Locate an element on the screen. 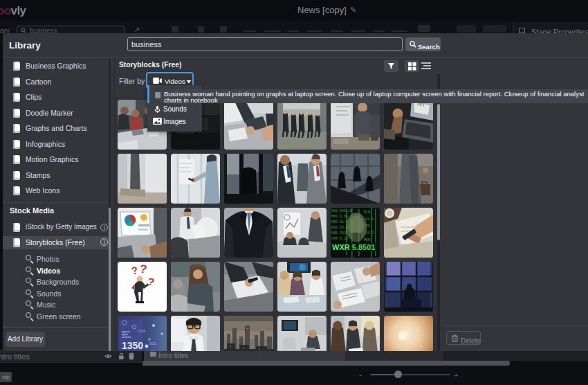  svg-text: MKD 3.60 is located at coordinates (340, 217).